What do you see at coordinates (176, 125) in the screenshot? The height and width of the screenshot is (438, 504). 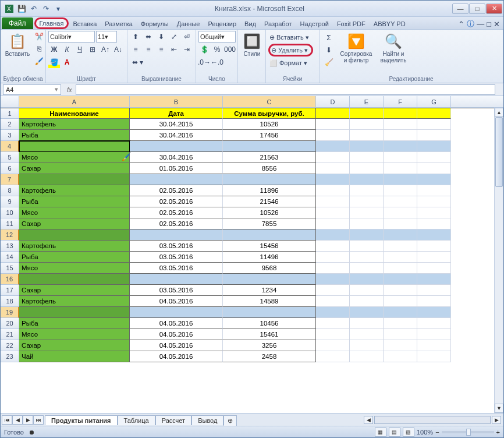 I see `cell: 30.04.2015` at bounding box center [176, 125].